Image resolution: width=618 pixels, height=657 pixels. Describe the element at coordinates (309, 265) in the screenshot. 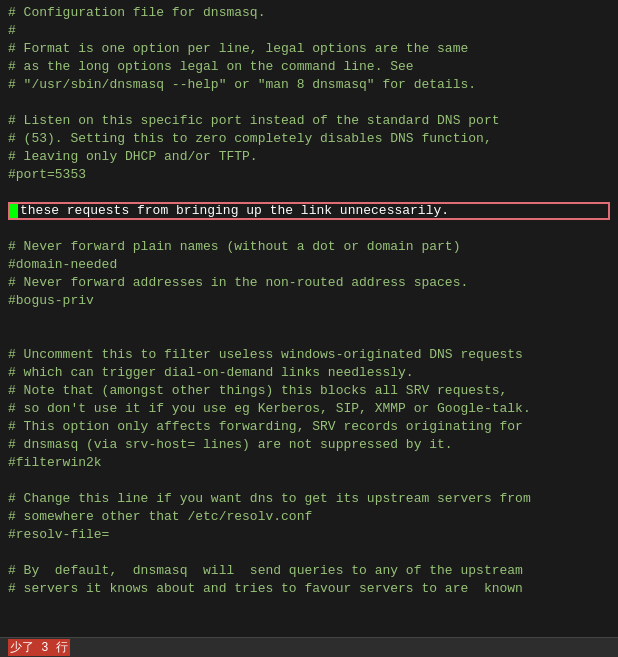

I see `line-15: #domain-needed` at that location.